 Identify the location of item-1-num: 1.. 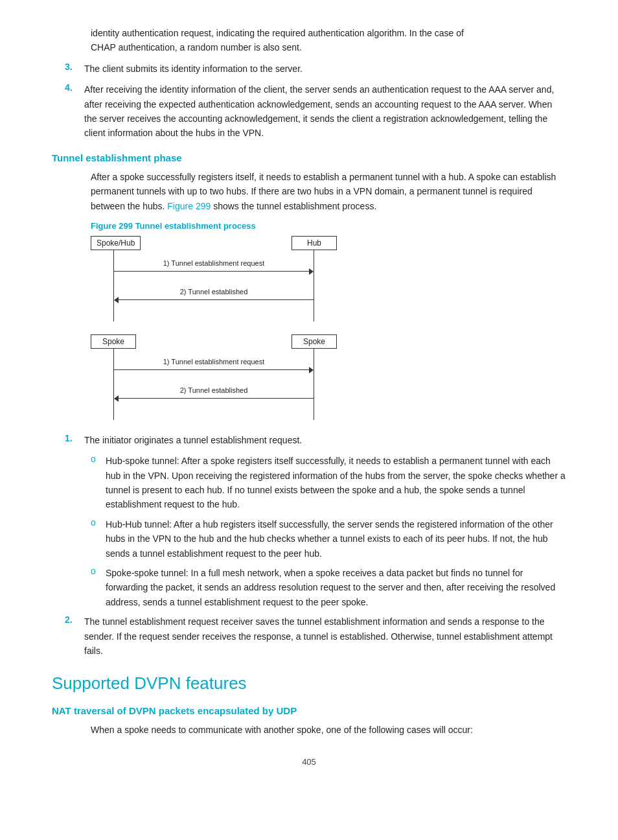
(74, 440).